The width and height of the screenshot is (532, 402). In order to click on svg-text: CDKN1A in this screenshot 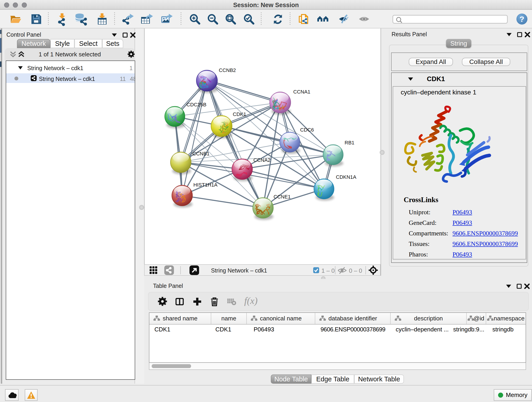, I will do `click(346, 177)`.